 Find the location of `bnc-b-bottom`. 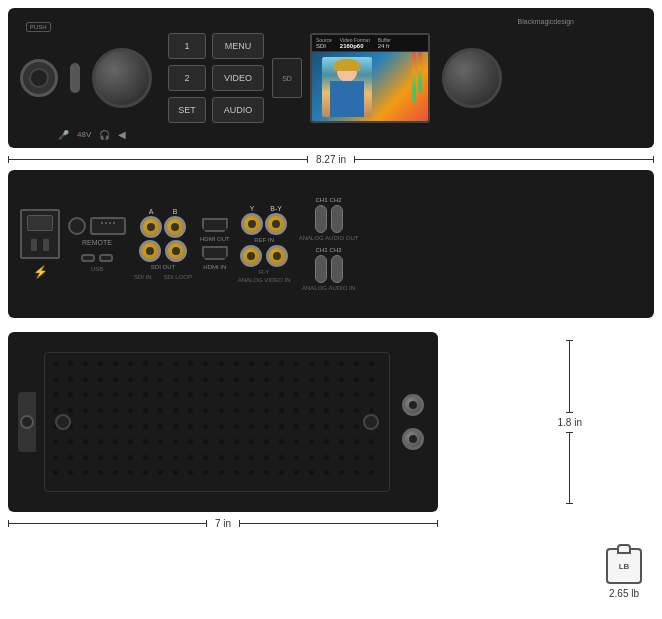

bnc-b-bottom is located at coordinates (176, 251).